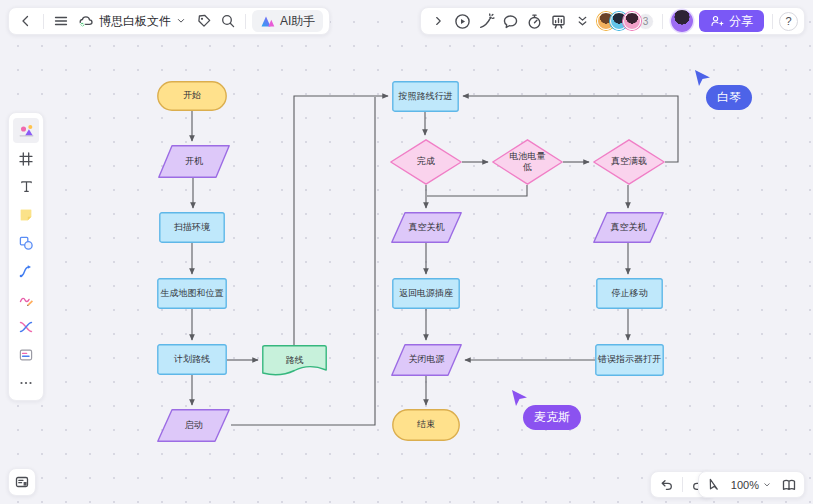 Image resolution: width=813 pixels, height=504 pixels. Describe the element at coordinates (26, 270) in the screenshot. I see `connector-tool` at that location.